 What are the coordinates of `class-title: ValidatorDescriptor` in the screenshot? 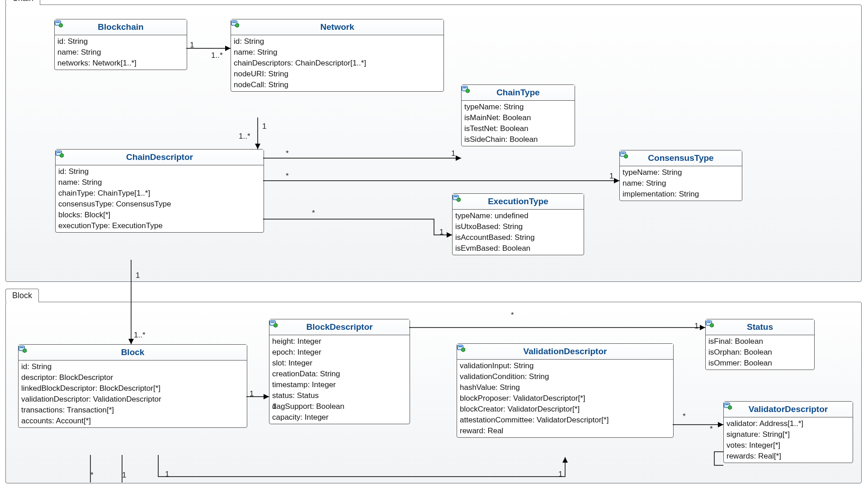 It's located at (788, 409).